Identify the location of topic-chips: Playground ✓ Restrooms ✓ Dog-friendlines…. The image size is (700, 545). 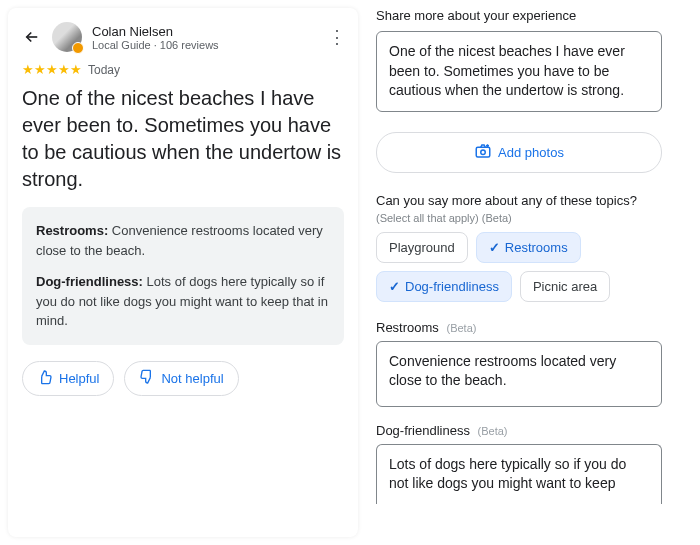
(519, 267).